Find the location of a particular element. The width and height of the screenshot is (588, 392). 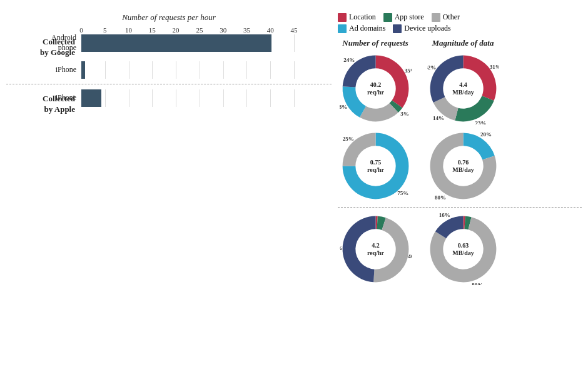

legend-label: App store is located at coordinates (409, 18).